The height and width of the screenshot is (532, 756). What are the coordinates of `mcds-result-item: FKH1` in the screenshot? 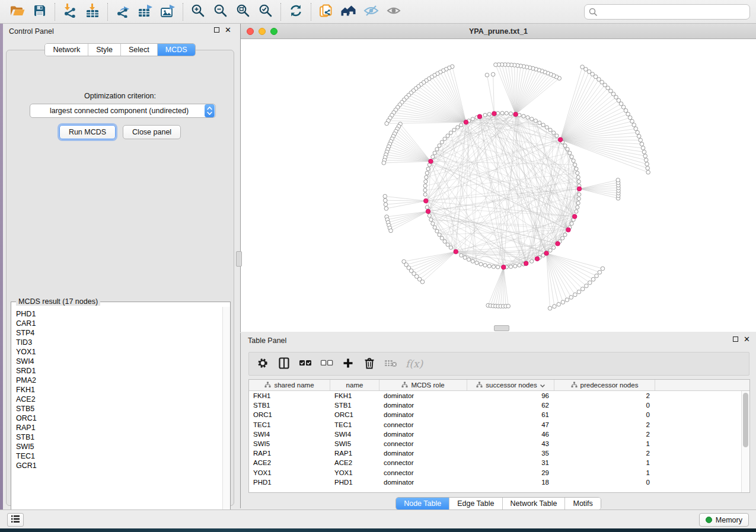 It's located at (119, 390).